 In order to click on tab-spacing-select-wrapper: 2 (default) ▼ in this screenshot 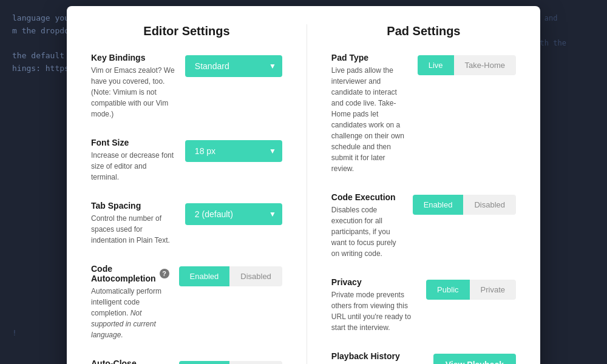, I will do `click(234, 214)`.